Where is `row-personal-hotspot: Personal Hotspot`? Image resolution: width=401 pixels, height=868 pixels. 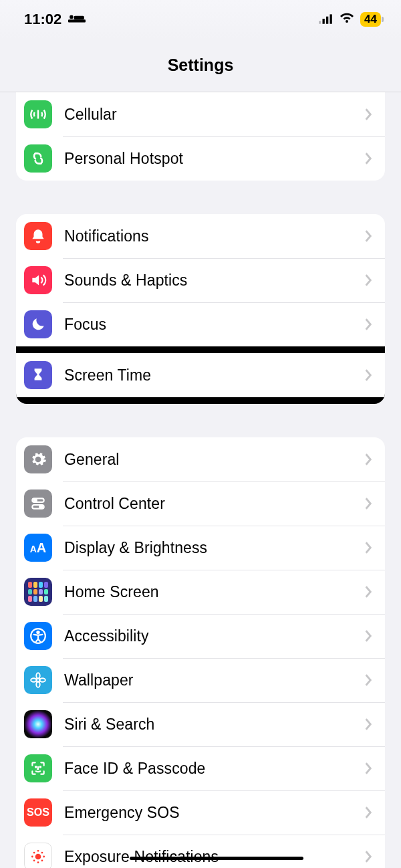
row-personal-hotspot: Personal Hotspot is located at coordinates (200, 158).